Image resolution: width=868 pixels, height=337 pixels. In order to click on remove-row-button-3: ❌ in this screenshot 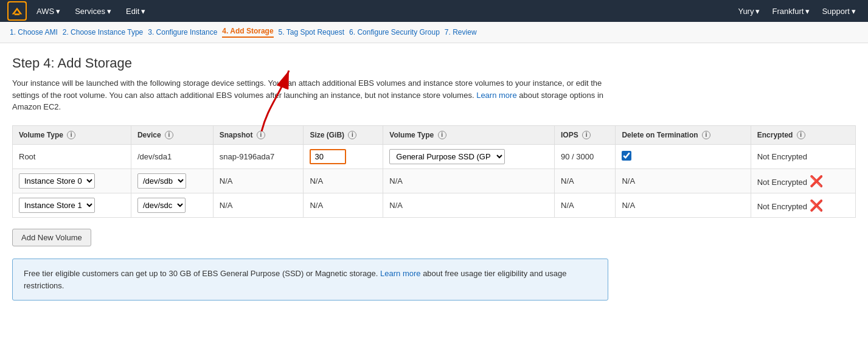, I will do `click(816, 206)`.